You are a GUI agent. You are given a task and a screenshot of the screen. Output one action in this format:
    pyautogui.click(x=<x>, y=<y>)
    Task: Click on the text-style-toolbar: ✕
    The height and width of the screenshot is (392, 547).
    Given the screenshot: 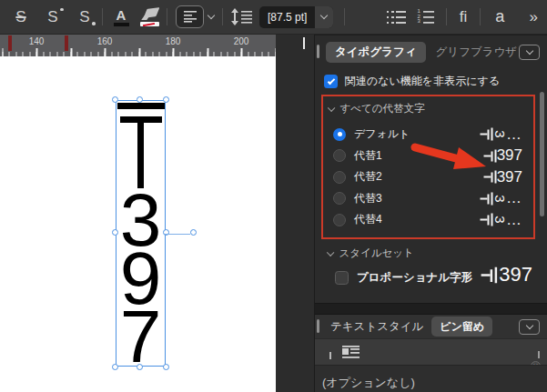 What is the action you would take?
    pyautogui.click(x=431, y=351)
    